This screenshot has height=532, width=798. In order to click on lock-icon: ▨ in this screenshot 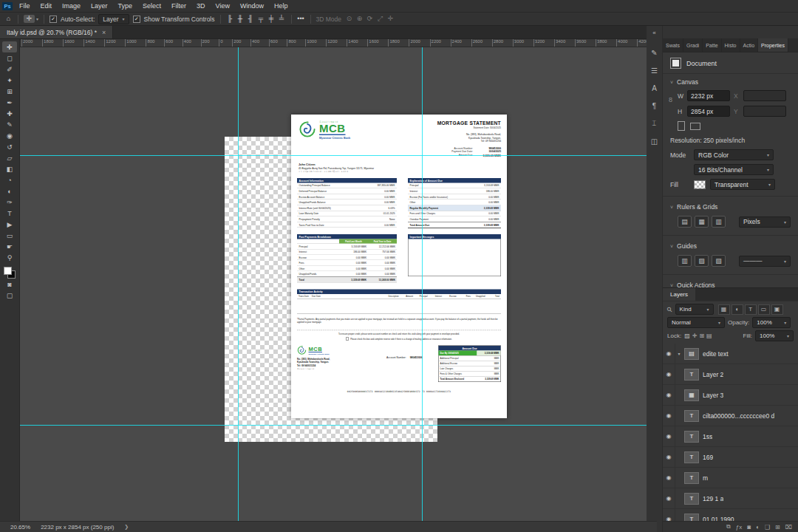, I will do `click(687, 335)`.